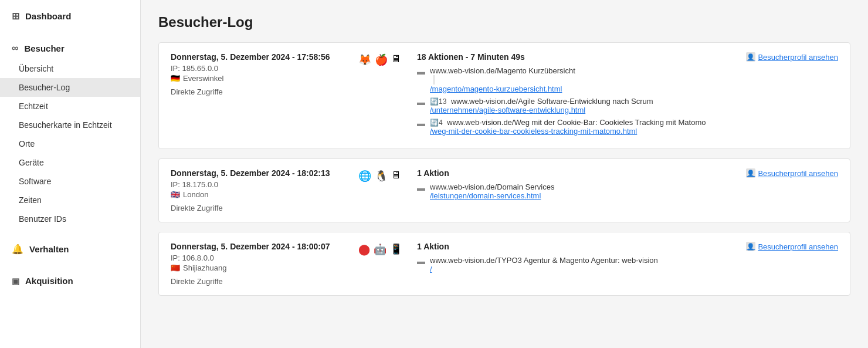 This screenshot has width=868, height=348. Describe the element at coordinates (789, 186) in the screenshot. I see `log-profile-link-2: 👤 Besucherprofil ansehen` at that location.